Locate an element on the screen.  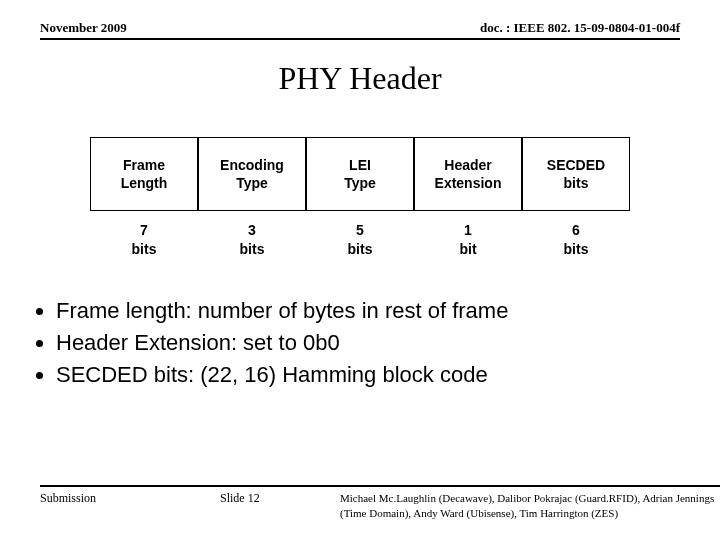
field-name-row: FrameLength EncodingType LEIType HeaderE… is located at coordinates (360, 174).